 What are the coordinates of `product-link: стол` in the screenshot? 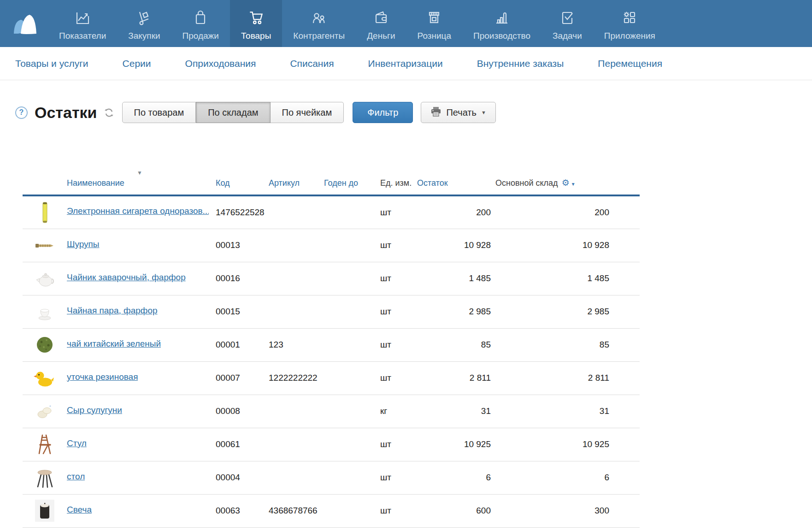 It's located at (76, 477).